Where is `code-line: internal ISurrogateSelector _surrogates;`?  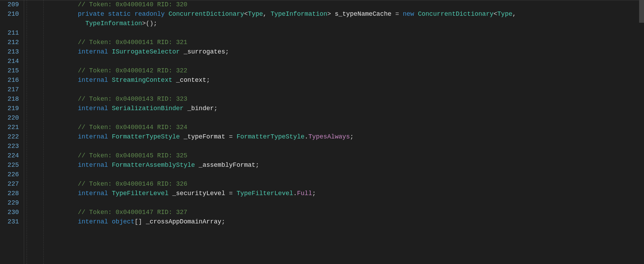 code-line: internal ISurrogateSelector _surrogates; is located at coordinates (344, 52).